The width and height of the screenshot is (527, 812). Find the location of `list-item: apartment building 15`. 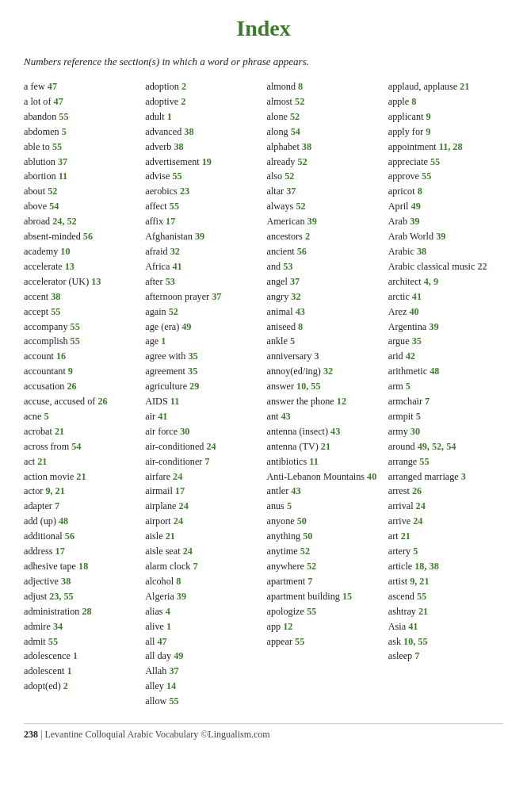

list-item: apartment building 15 is located at coordinates (325, 596).